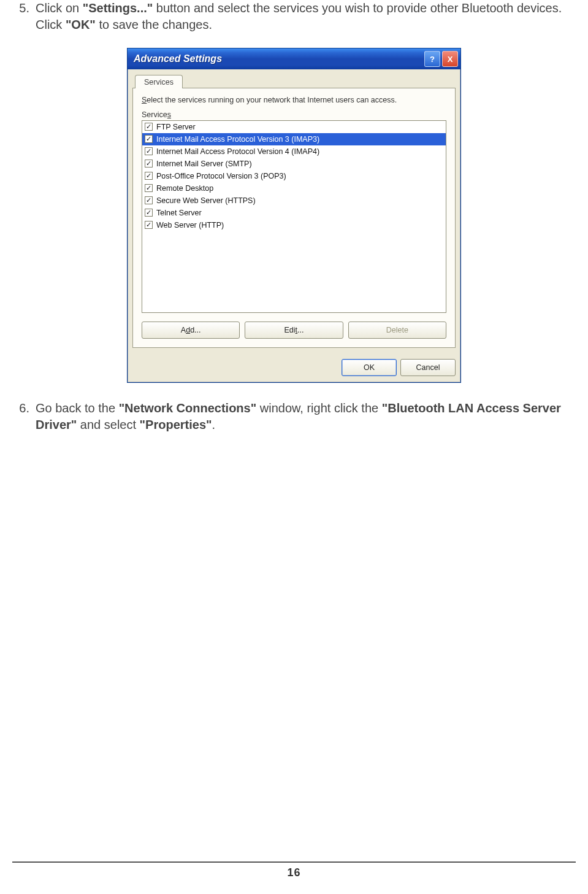 The width and height of the screenshot is (588, 894). What do you see at coordinates (294, 164) in the screenshot?
I see `service-row: ✓Internet Mail Server (SMTP)` at bounding box center [294, 164].